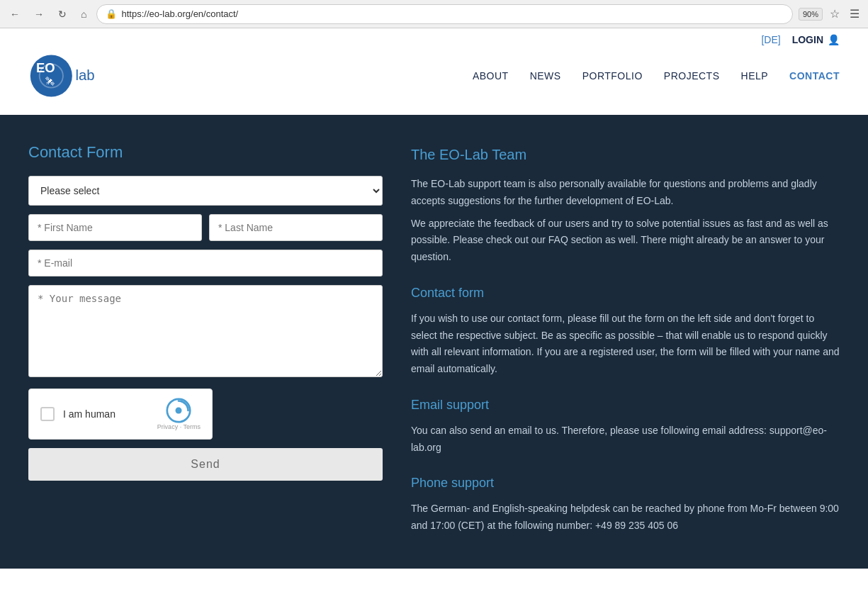  I want to click on nav-contact: CONTACT, so click(815, 76).